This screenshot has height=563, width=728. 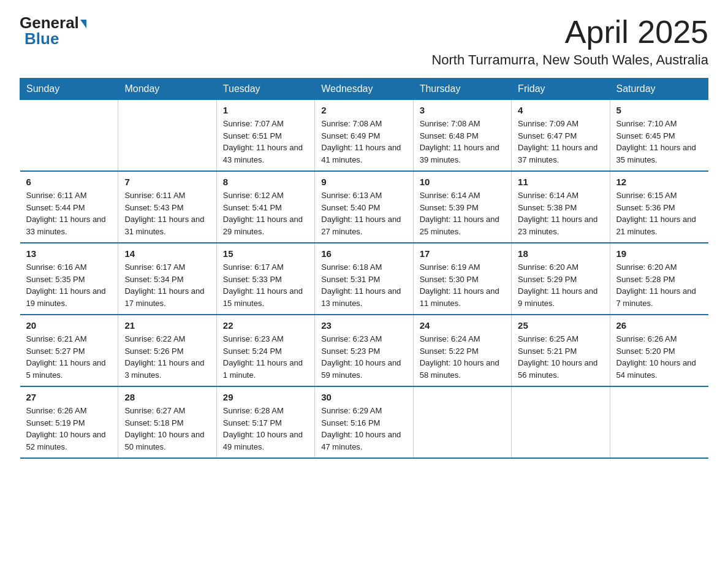 I want to click on day-info: Sunrise: 6:14 AMSunset: 5:38 PMDaylight:…, so click(x=560, y=213).